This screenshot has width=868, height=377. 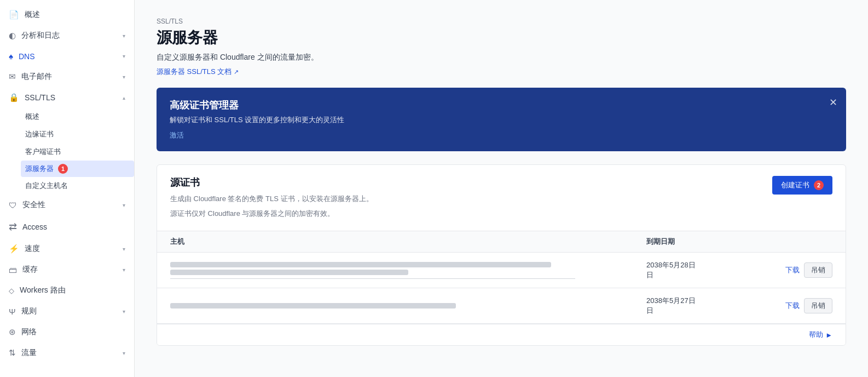 What do you see at coordinates (271, 198) in the screenshot?
I see `card-header-text: 源证书 生成由 Cloudflare 签名的免费 TLS 证书，以安装在源服务器…` at bounding box center [271, 198].